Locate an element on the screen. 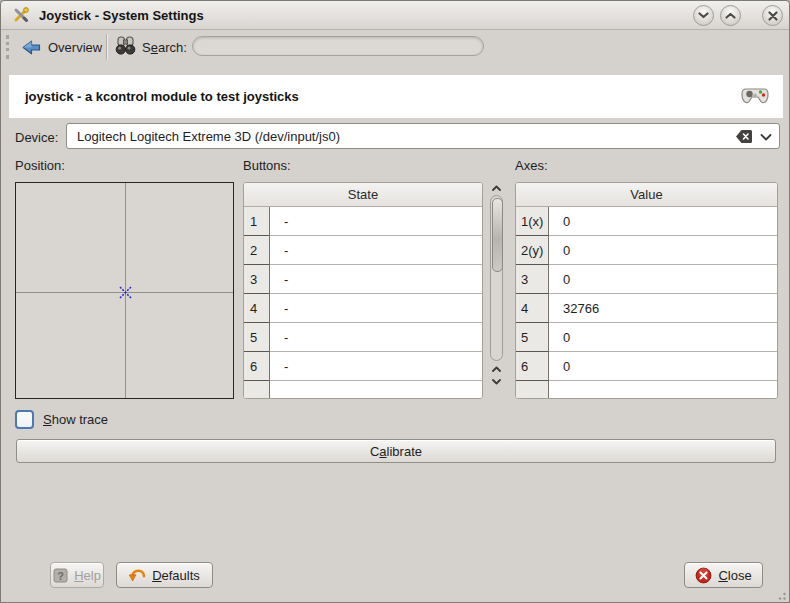  overview-label: Overview is located at coordinates (75, 48).